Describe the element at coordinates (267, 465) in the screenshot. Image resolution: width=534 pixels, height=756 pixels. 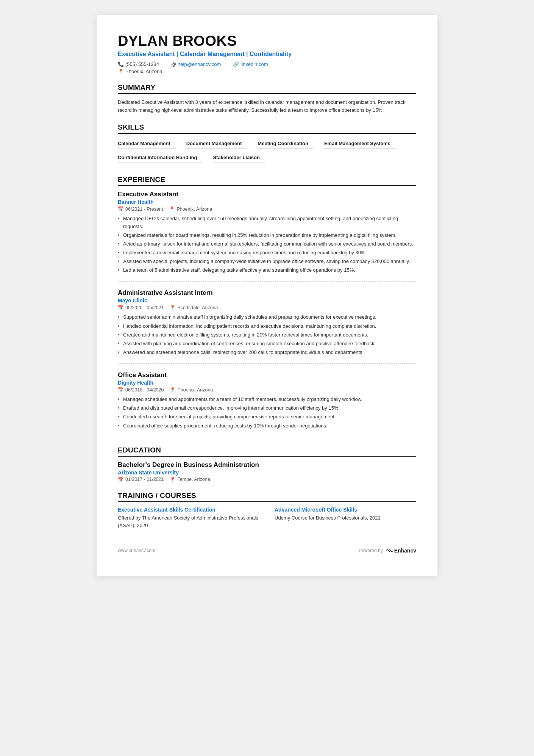
I see `edu-degree-0: Bachelor's Degree in Business Administra…` at that location.